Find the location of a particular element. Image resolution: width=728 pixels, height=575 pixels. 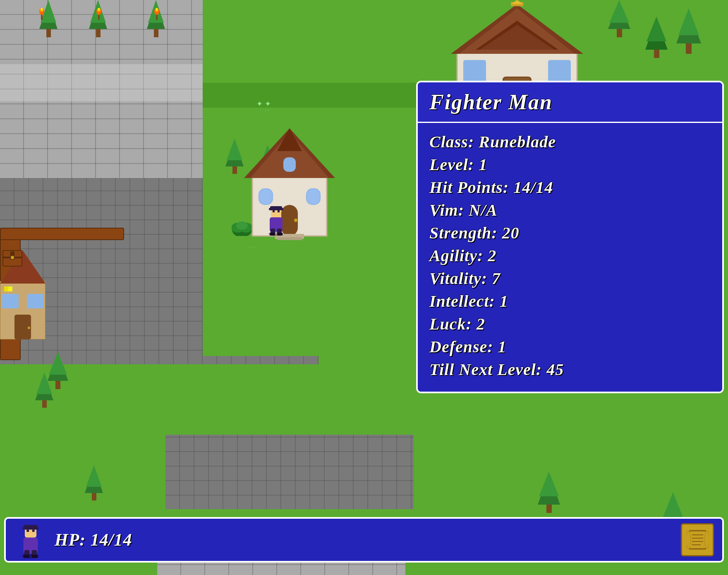

tree-btm-left is located at coordinates (94, 483).